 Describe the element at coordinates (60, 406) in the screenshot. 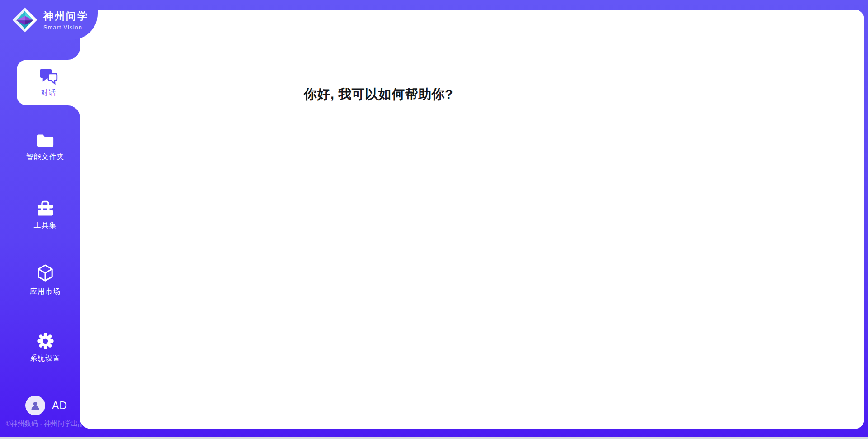

I see `user-name: AD` at that location.